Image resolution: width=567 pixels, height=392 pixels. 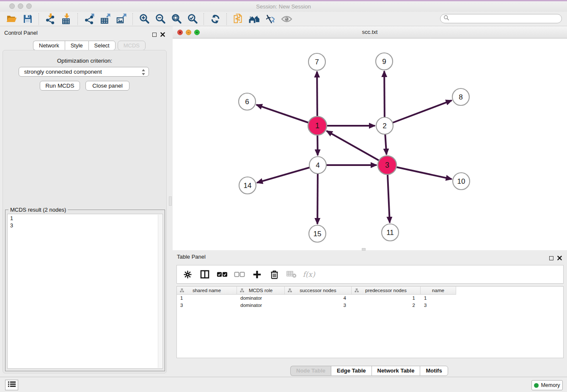 I want to click on graph-node-7: 7, so click(x=317, y=62).